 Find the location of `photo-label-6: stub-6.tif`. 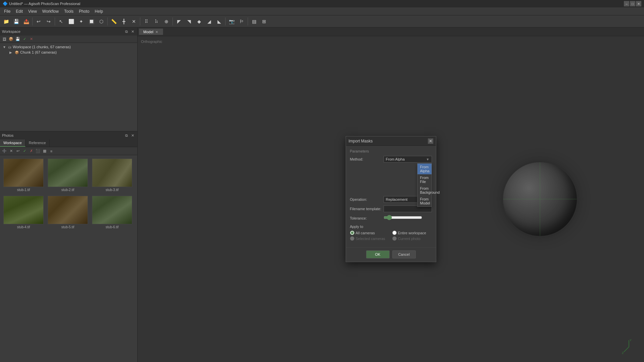

photo-label-6: stub-6.tif is located at coordinates (112, 227).